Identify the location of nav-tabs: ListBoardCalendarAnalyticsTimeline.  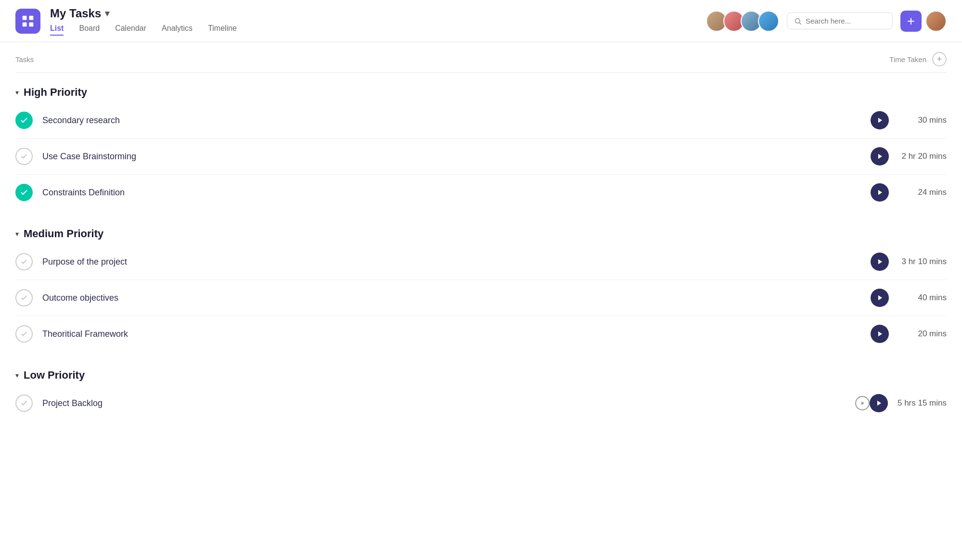
(143, 30).